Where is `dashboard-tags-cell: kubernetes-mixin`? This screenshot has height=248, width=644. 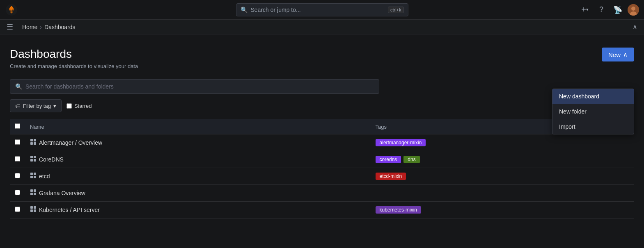
dashboard-tags-cell: kubernetes-mixin is located at coordinates (502, 210).